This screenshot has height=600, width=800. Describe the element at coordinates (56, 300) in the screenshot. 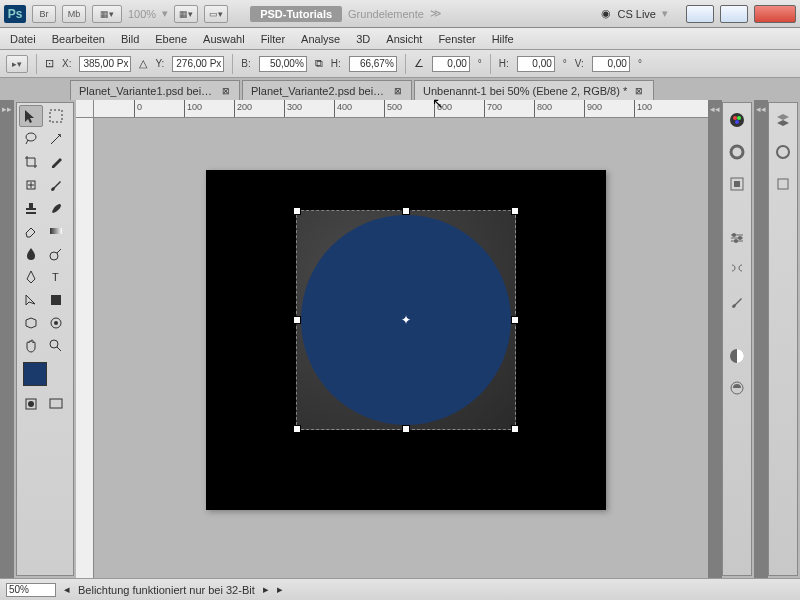

I see `shape-tool` at that location.